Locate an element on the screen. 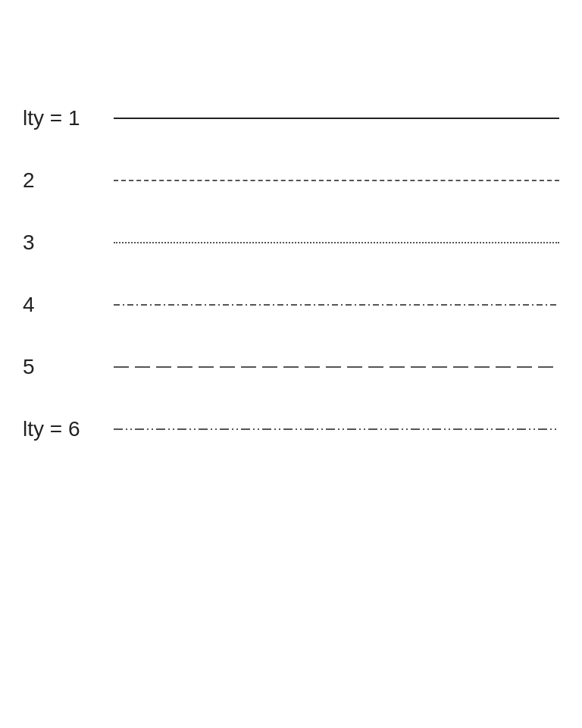  line-label-1: lty = 1 is located at coordinates (68, 118).